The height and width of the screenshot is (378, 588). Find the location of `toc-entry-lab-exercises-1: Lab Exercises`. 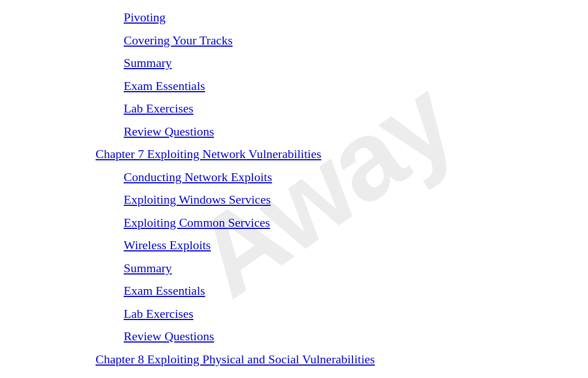

toc-entry-lab-exercises-1: Lab Exercises is located at coordinates (300, 109).